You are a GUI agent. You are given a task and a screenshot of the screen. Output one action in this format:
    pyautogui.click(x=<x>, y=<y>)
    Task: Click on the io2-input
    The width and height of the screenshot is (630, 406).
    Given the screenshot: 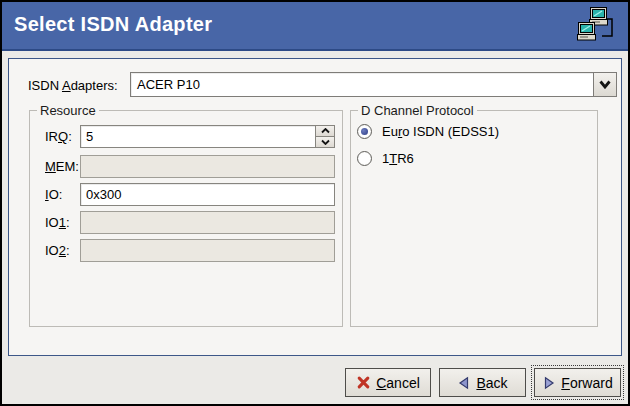 What is the action you would take?
    pyautogui.click(x=208, y=250)
    